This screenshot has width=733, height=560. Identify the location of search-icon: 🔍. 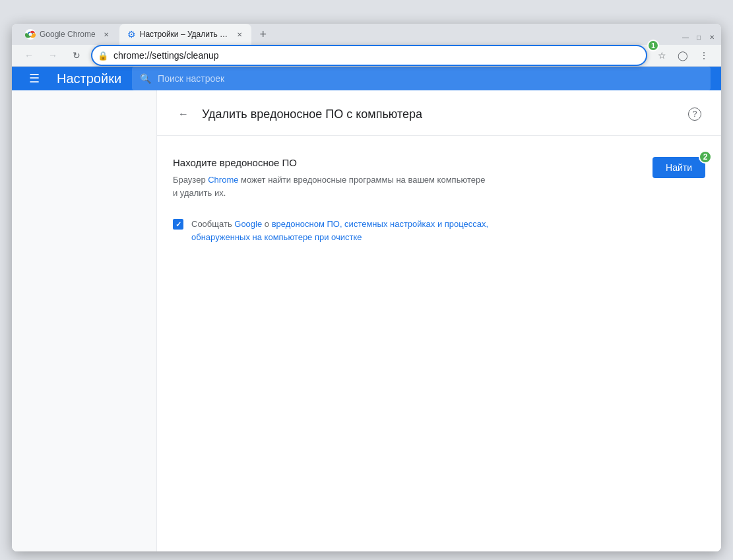
(145, 78).